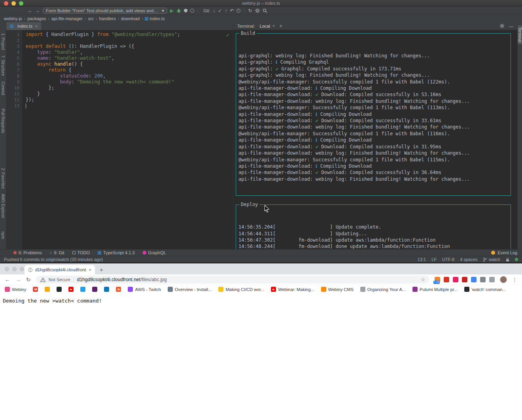  What do you see at coordinates (423, 280) in the screenshot?
I see `bookmark-star-icon: ☆` at bounding box center [423, 280].